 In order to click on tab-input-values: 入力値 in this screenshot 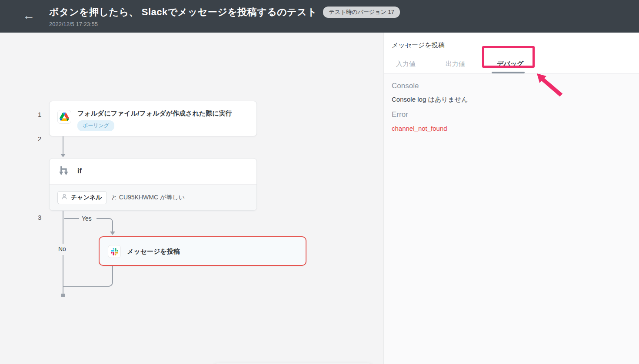, I will do `click(406, 64)`.